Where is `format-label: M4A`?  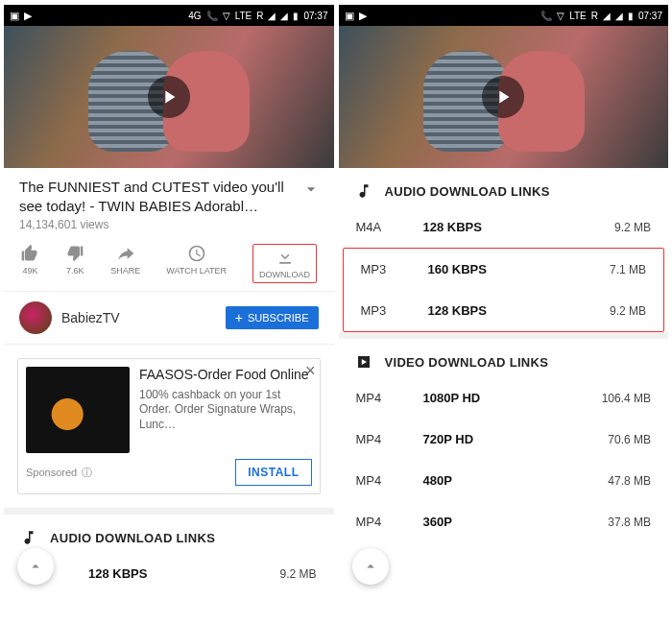 format-label: M4A is located at coordinates (390, 227).